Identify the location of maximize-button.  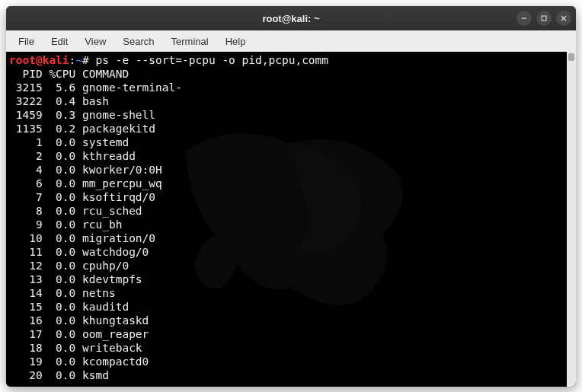
(544, 18).